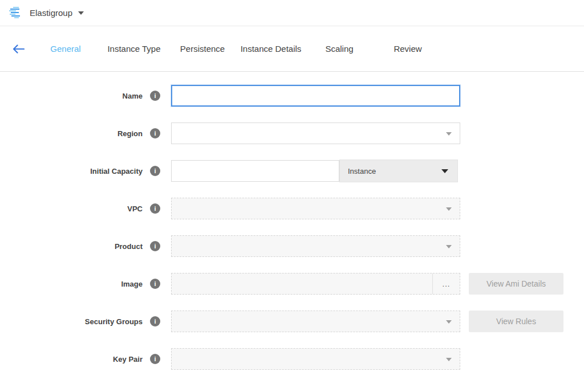 This screenshot has height=392, width=584. Describe the element at coordinates (292, 96) in the screenshot. I see `form-row-name: Name i` at that location.